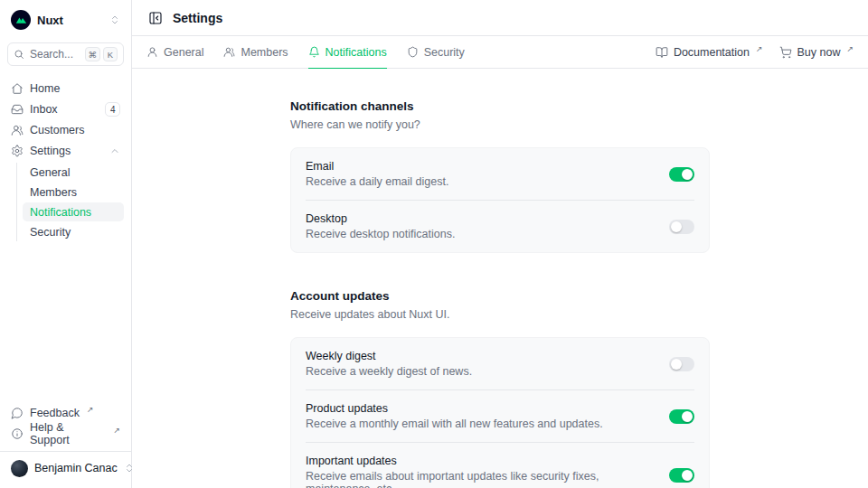 This screenshot has height=488, width=868. What do you see at coordinates (76, 468) in the screenshot?
I see `user-name: Benjamin Canac` at bounding box center [76, 468].